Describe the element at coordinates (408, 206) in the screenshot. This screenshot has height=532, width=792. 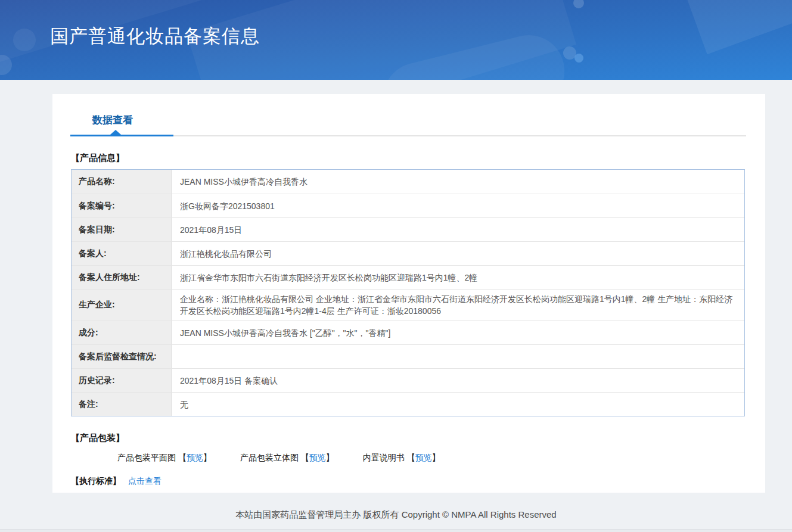
I see `table-row: 备案编号:浙G妆网备字2021503801` at that location.